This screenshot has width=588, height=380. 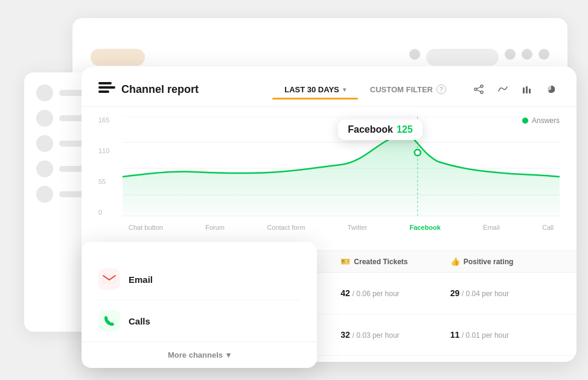 I want to click on calls-rating-rate: / 0.01 per hour, so click(x=485, y=335).